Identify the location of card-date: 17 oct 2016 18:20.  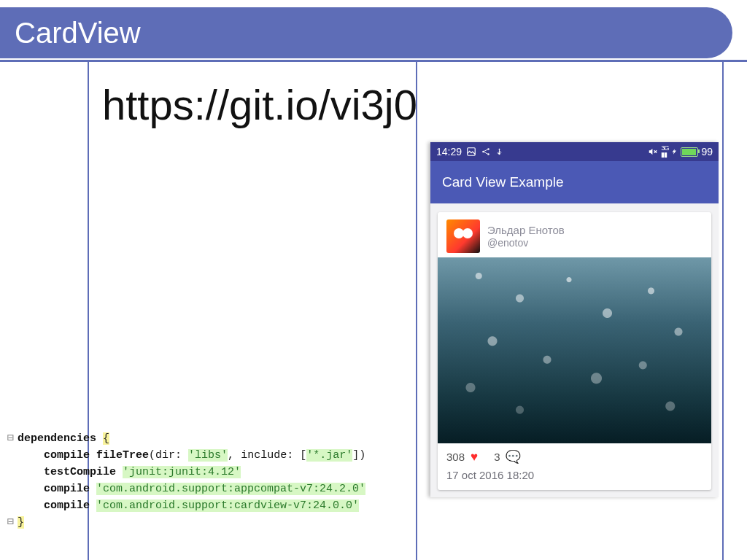
(575, 478).